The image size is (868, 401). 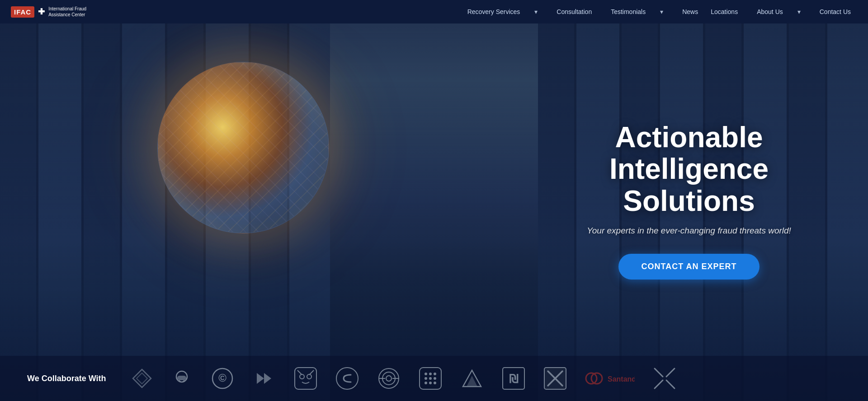 I want to click on hero-subtitle: Your experts in the ever-changing fraud …, so click(x=689, y=231).